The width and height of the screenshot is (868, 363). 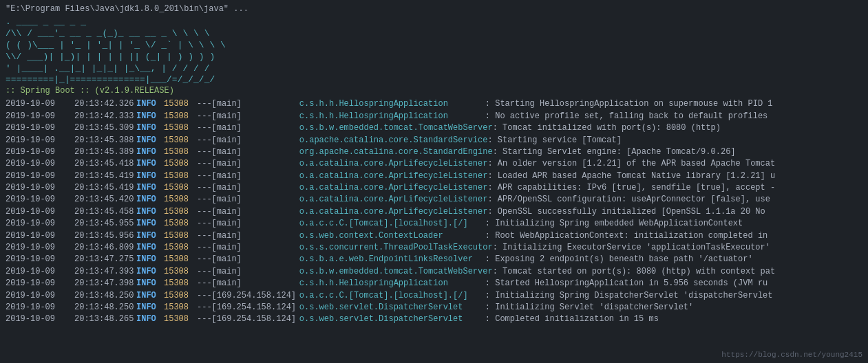 What do you see at coordinates (105, 260) in the screenshot?
I see `log-time: 20:13:47.275` at bounding box center [105, 260].